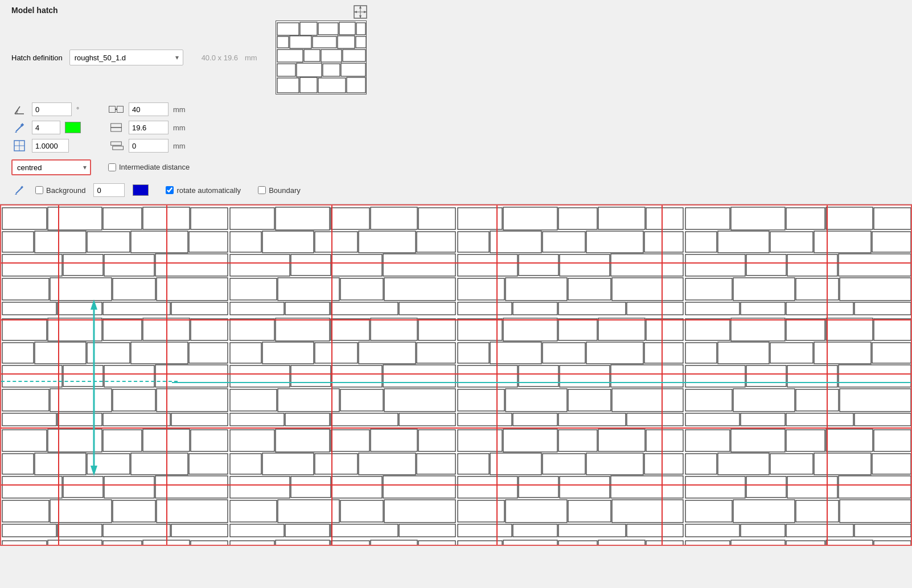 This screenshot has width=912, height=588. I want to click on offset-input, so click(149, 146).